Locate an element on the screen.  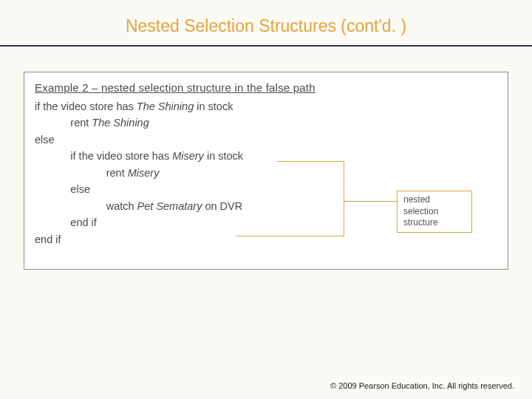
copyright-icon: © is located at coordinates (333, 386).